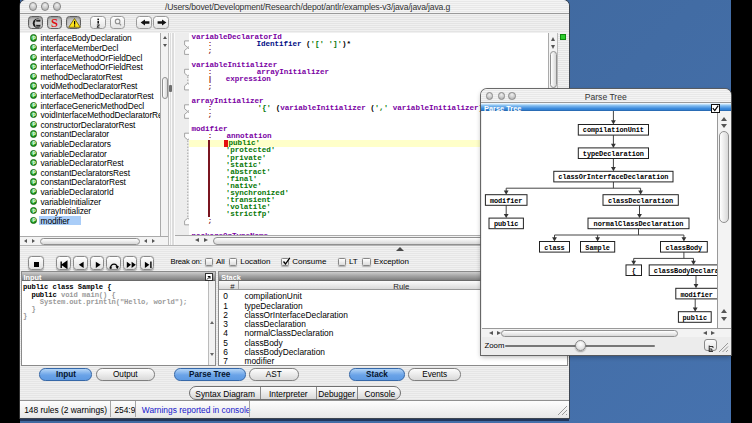 Image resolution: width=752 pixels, height=423 pixels. I want to click on svg-text: classBodyDeclaration, so click(686, 271).